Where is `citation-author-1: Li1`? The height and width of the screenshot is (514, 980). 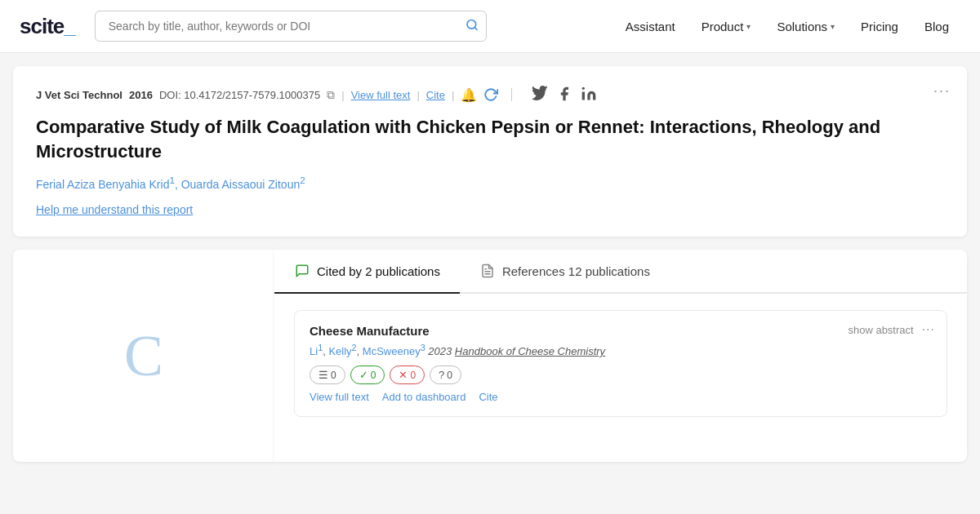 citation-author-1: Li1 is located at coordinates (316, 351).